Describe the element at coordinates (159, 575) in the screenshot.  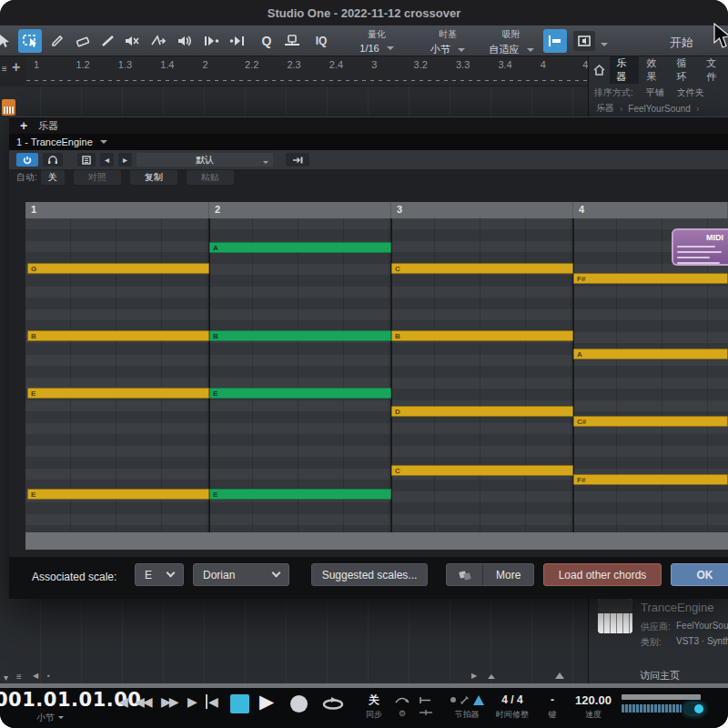
I see `scale-key-dropdown: E` at that location.